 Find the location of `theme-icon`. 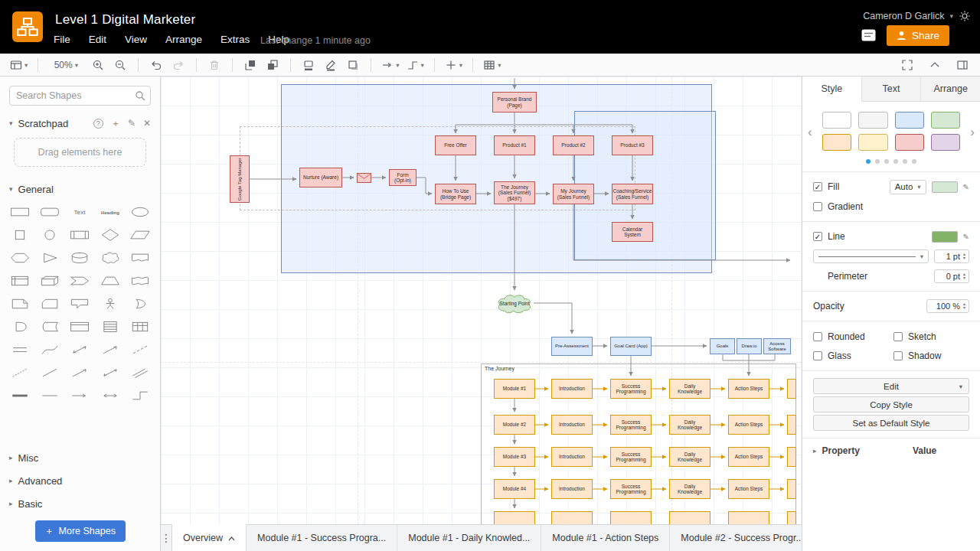

theme-icon is located at coordinates (965, 16).